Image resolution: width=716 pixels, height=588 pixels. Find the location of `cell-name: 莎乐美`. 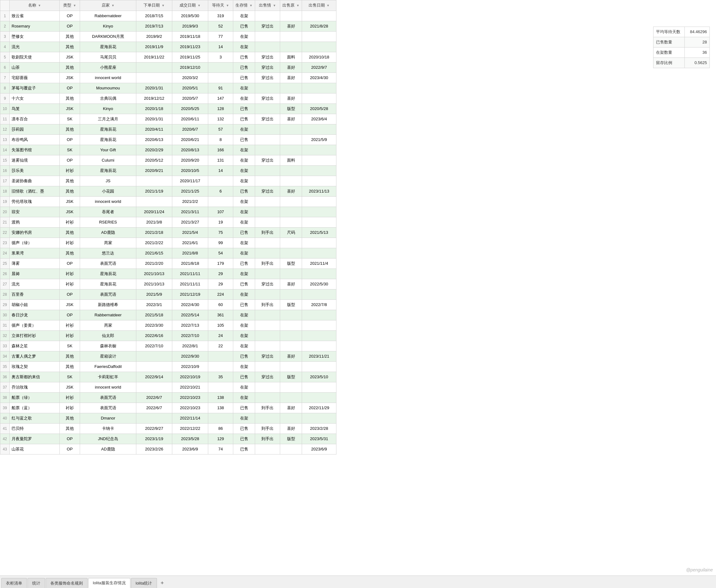

cell-name: 莎乐美 is located at coordinates (35, 171).